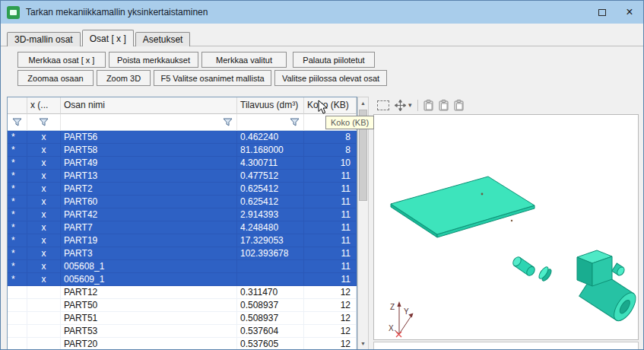  Describe the element at coordinates (182, 202) in the screenshot. I see `table-row: * x PART60 0.625412 11` at that location.